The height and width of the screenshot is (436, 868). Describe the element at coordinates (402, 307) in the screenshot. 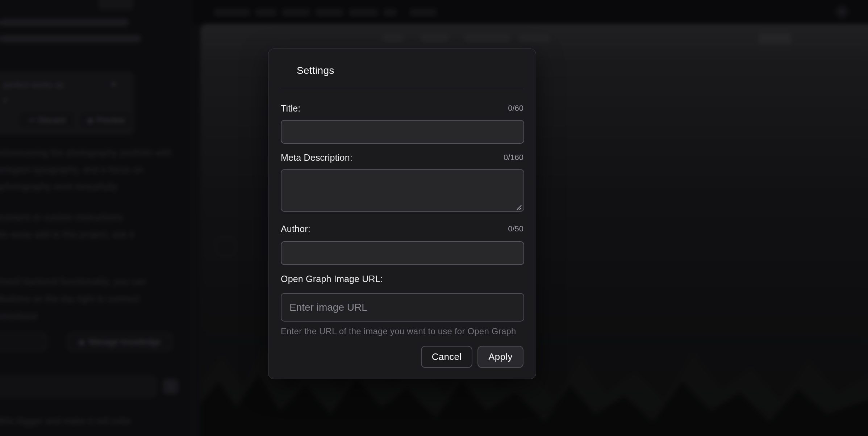

I see `og-image-url-input` at that location.